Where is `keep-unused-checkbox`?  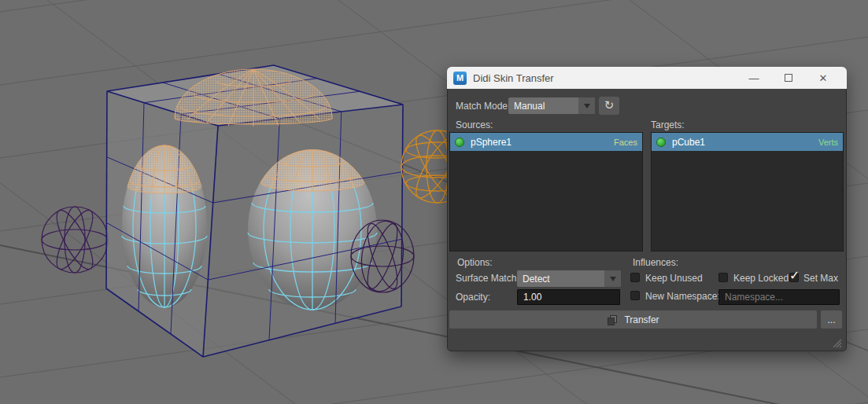
keep-unused-checkbox is located at coordinates (635, 277).